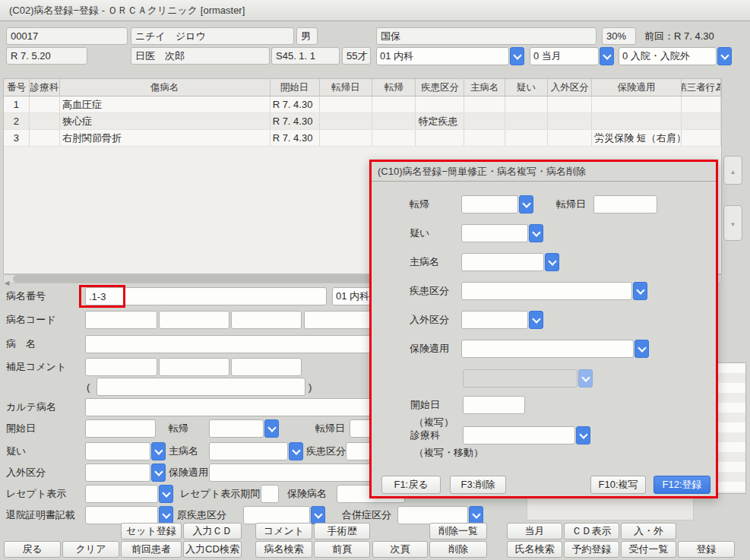 The width and height of the screenshot is (750, 560). Describe the element at coordinates (67, 36) in the screenshot. I see `patient-id-field: 00017` at that location.